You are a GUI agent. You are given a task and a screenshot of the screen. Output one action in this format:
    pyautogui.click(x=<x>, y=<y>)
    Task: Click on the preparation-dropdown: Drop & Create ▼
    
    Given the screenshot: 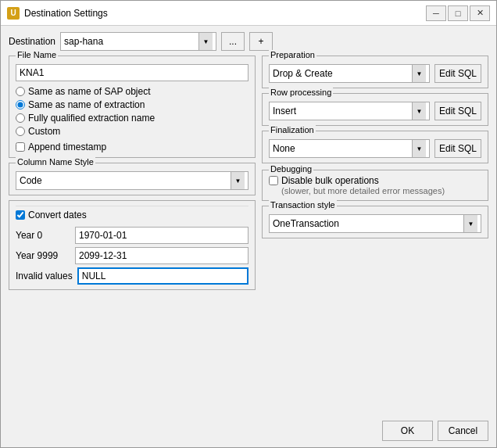 What is the action you would take?
    pyautogui.click(x=349, y=73)
    